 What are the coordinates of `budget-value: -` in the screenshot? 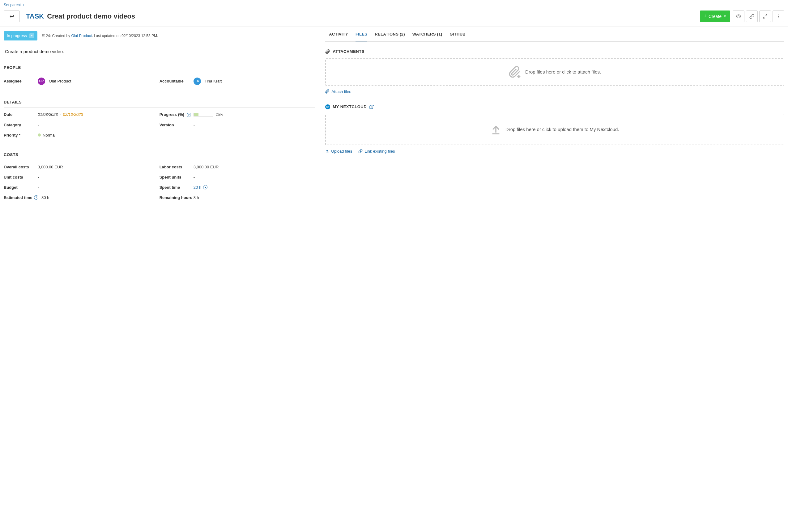 It's located at (98, 187).